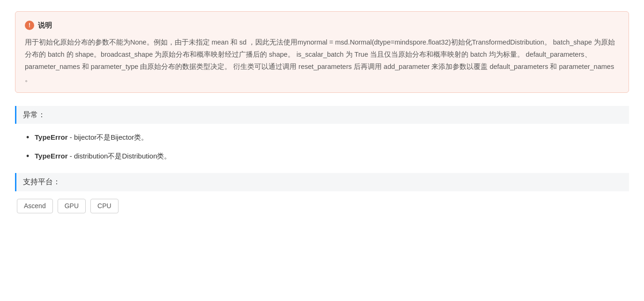 This screenshot has width=644, height=301. Describe the element at coordinates (322, 25) in the screenshot. I see `notice-header: ! 说明` at that location.